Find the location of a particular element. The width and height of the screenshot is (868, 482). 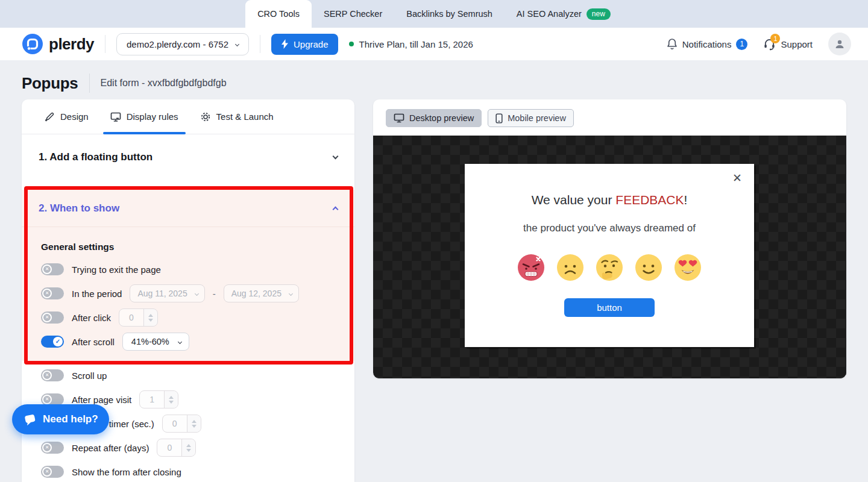

section-when-to-show-header: 2. When to show is located at coordinates (188, 208).